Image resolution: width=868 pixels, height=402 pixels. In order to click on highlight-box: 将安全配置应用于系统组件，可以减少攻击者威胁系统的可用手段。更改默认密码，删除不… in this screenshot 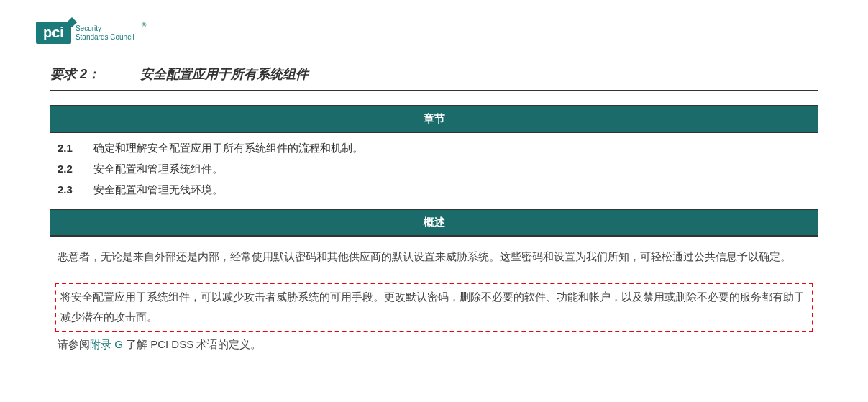, I will do `click(434, 308)`.